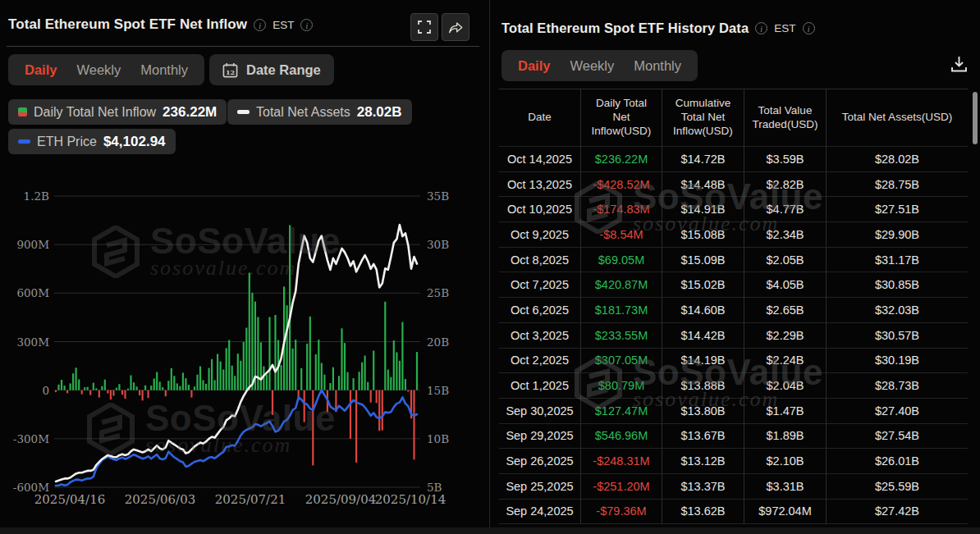 The width and height of the screenshot is (980, 534). Describe the element at coordinates (92, 141) in the screenshot. I see `legend-chip-eth-price: ETH Price$4,102.94` at that location.